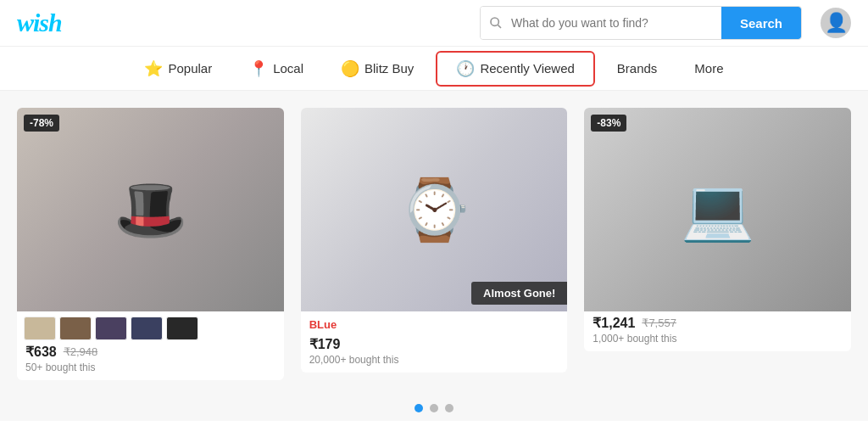  I want to click on pin-icon: 📍, so click(259, 69).